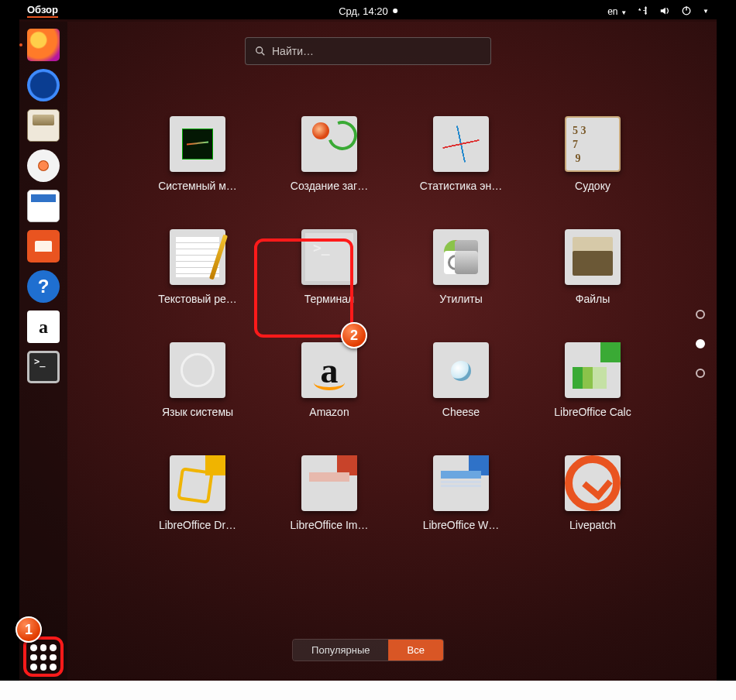 The image size is (736, 700). Describe the element at coordinates (329, 380) in the screenshot. I see `app-amazon: aAmazon` at that location.